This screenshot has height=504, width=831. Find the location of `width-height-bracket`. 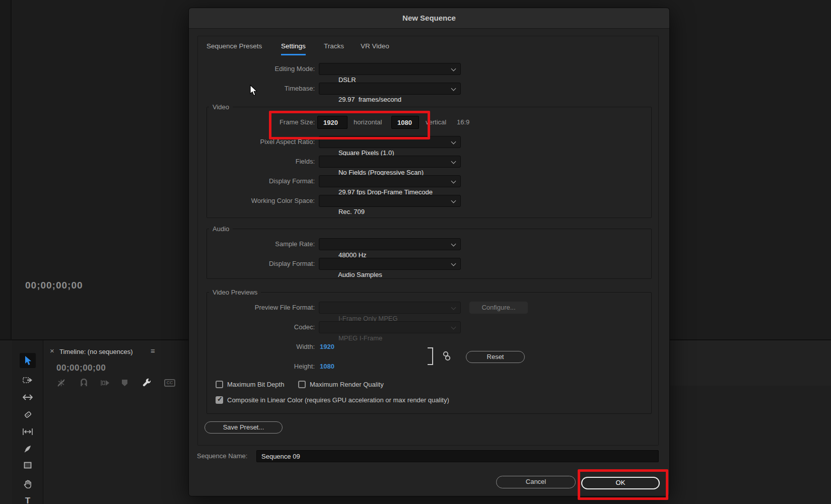

width-height-bracket is located at coordinates (430, 356).